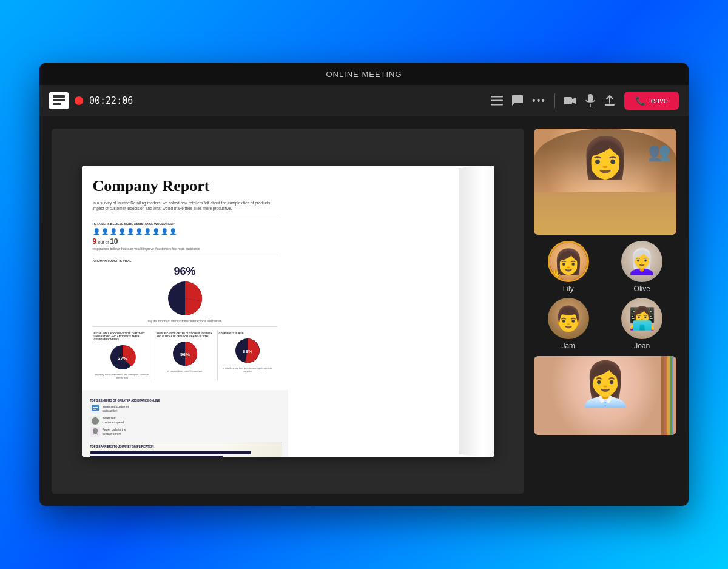 The width and height of the screenshot is (728, 569). I want to click on main-participant-video: 👩 👥, so click(605, 182).